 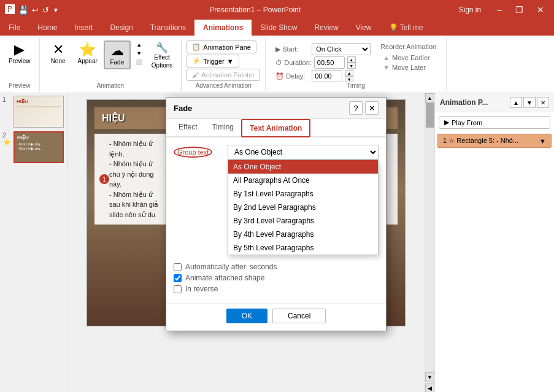 I want to click on scroll-area: ▲ ▼ ◀ ▶, so click(x=429, y=243).